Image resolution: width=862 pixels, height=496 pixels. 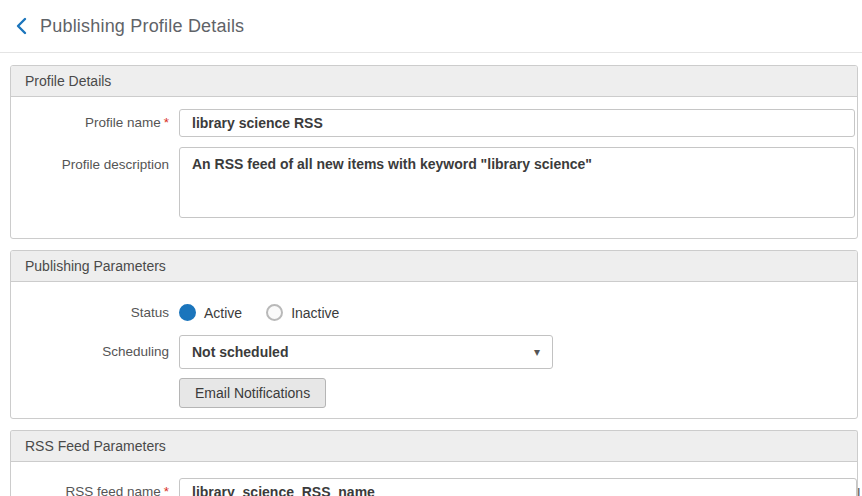 I want to click on section-rss-feed-parameters: RSS Feed Parameters RSS feed name* Langu…, so click(x=434, y=463).